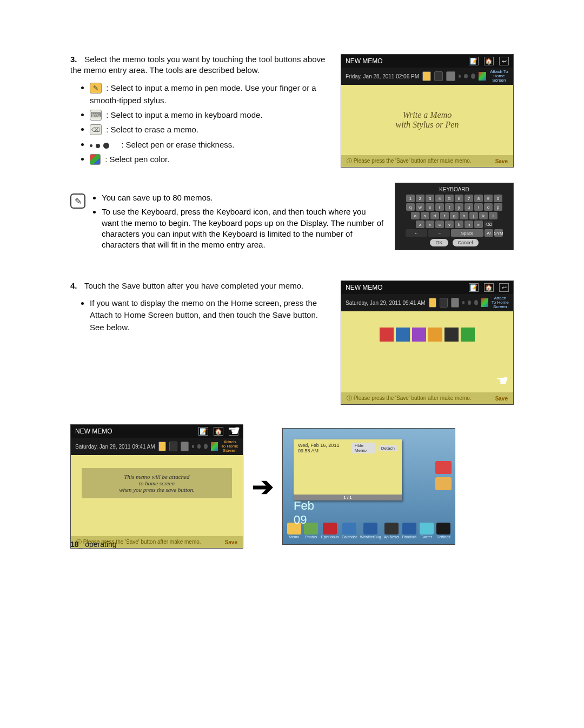  What do you see at coordinates (459, 224) in the screenshot?
I see `kbd-key-b: b` at bounding box center [459, 224].